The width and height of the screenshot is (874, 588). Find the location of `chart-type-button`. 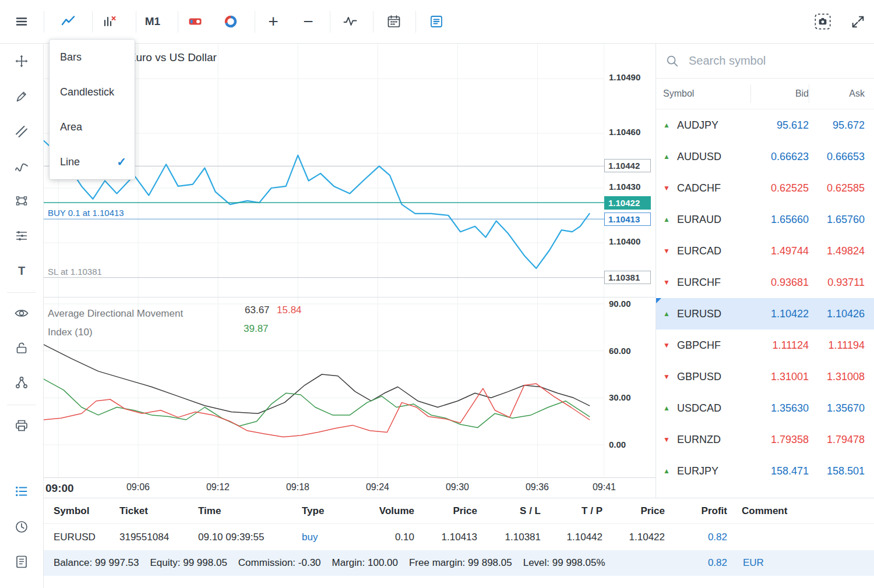

chart-type-button is located at coordinates (68, 22).